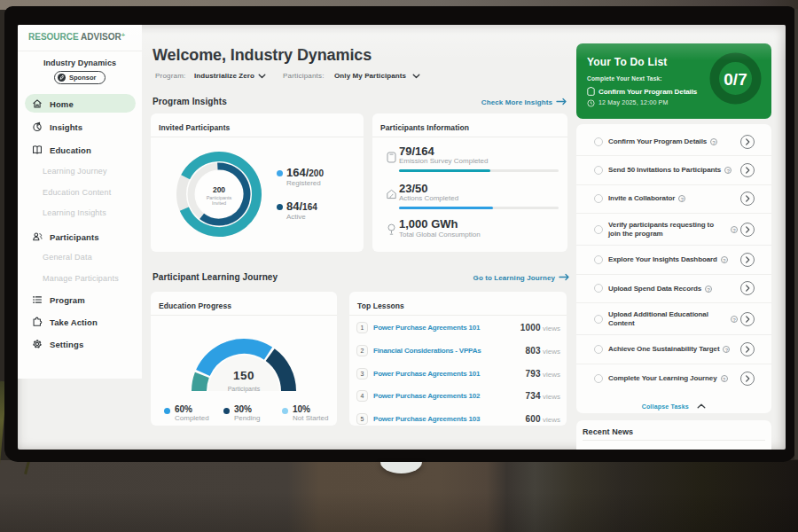  I want to click on svg-text: 200, so click(219, 190).